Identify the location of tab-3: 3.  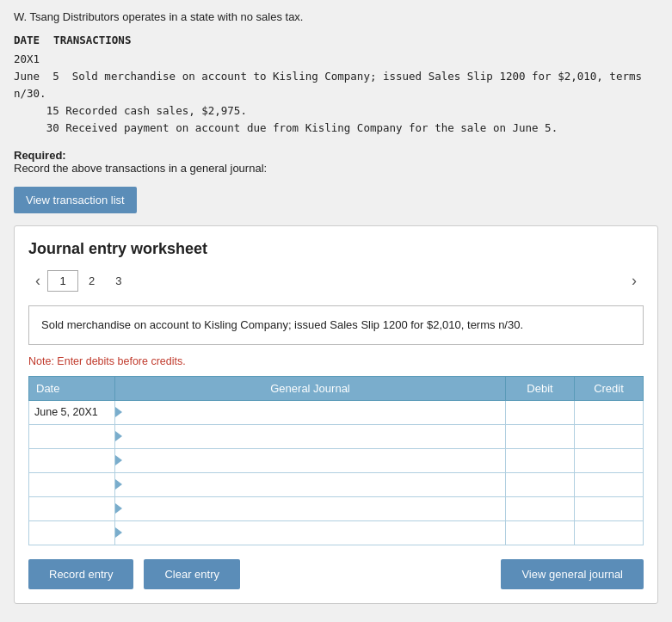
(119, 280).